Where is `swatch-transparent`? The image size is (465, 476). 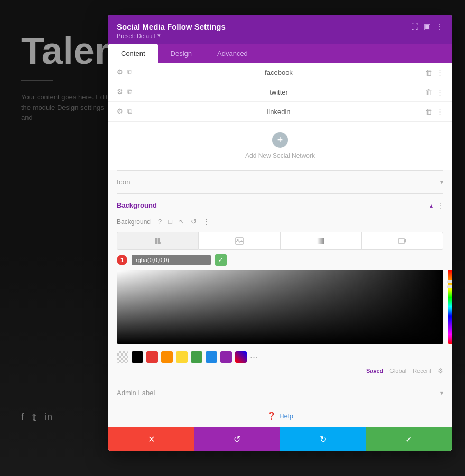 swatch-transparent is located at coordinates (123, 357).